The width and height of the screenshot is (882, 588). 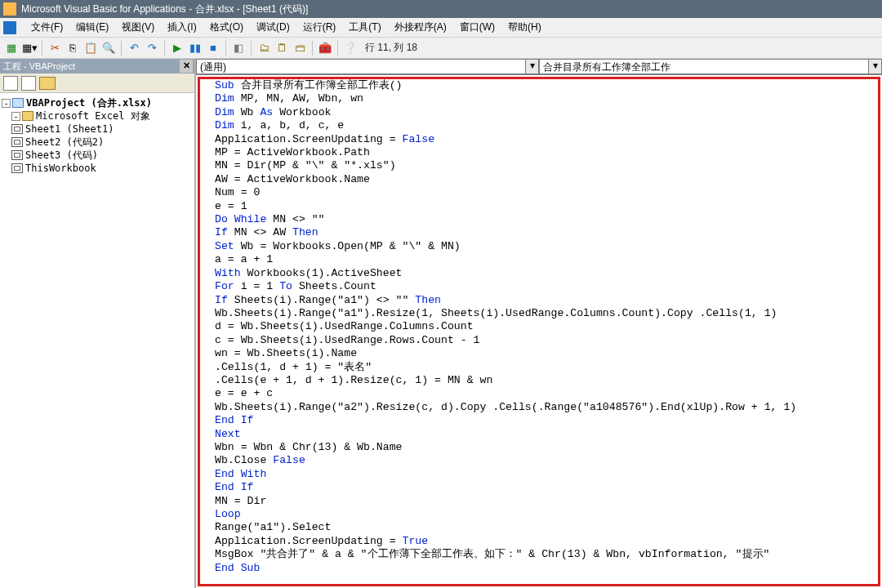 I want to click on menu-debug: 调试(D), so click(x=273, y=28).